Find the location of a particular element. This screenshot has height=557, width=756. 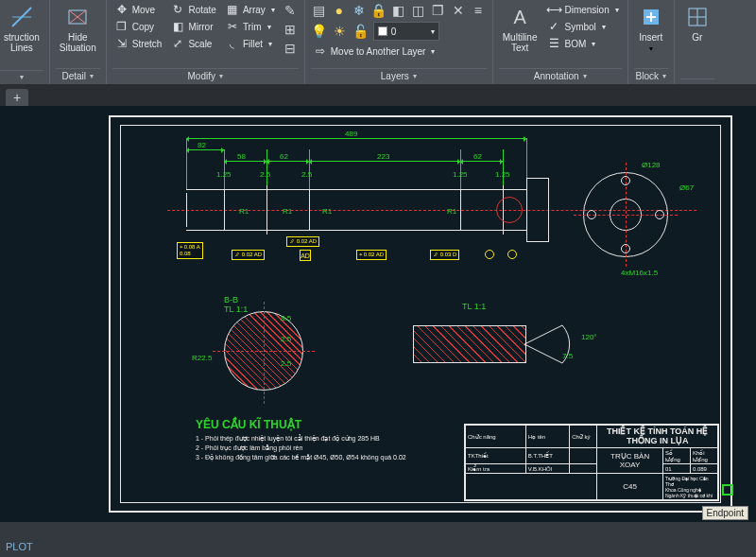

scale-label: Scale is located at coordinates (200, 44).